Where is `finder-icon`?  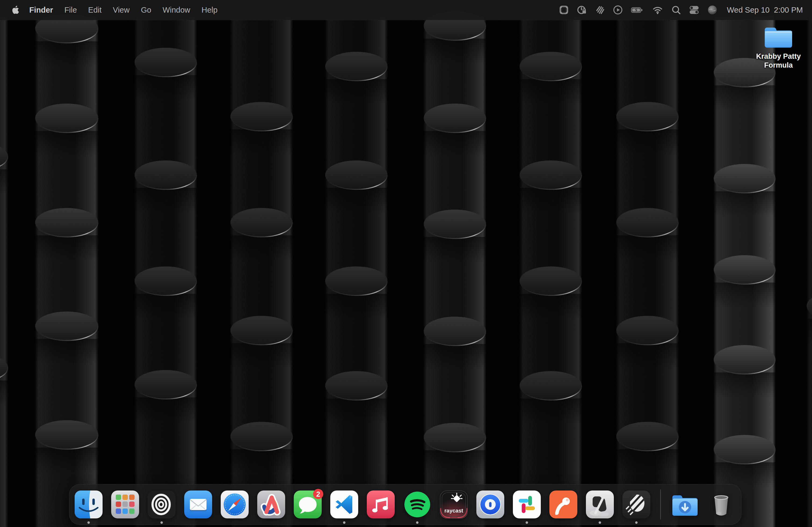 finder-icon is located at coordinates (89, 505).